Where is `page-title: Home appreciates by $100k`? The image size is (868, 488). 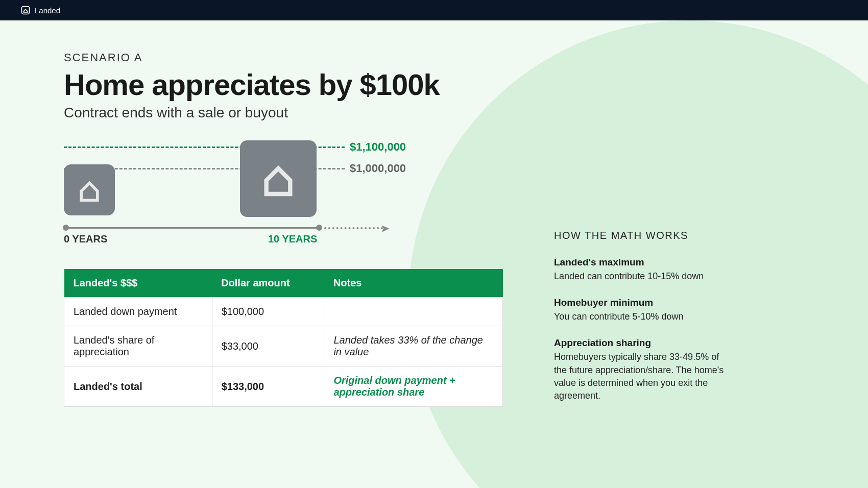 page-title: Home appreciates by $100k is located at coordinates (288, 85).